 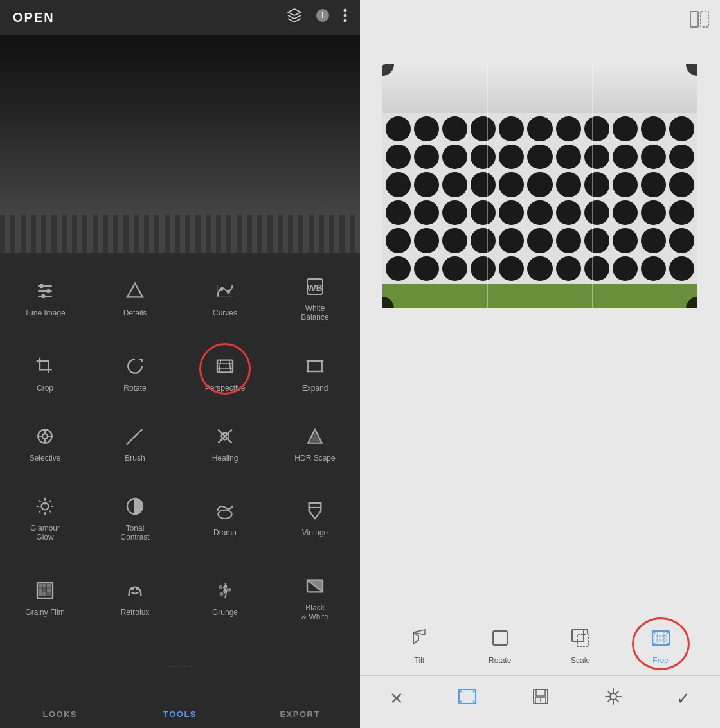 I want to click on tool-glamour-glow: GlamourGlow, so click(x=45, y=519).